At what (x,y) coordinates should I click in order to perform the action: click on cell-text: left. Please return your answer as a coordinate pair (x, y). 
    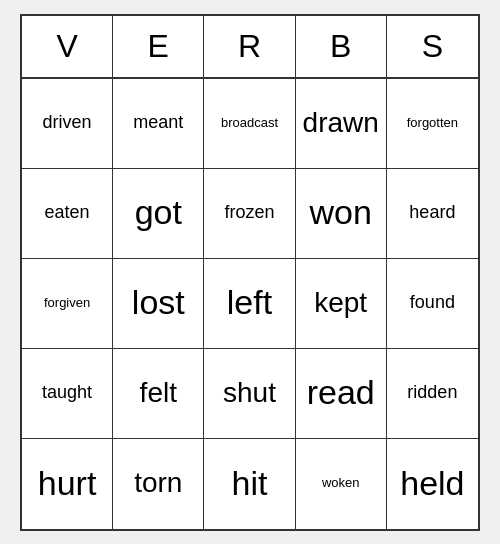
    Looking at the image, I should click on (250, 302).